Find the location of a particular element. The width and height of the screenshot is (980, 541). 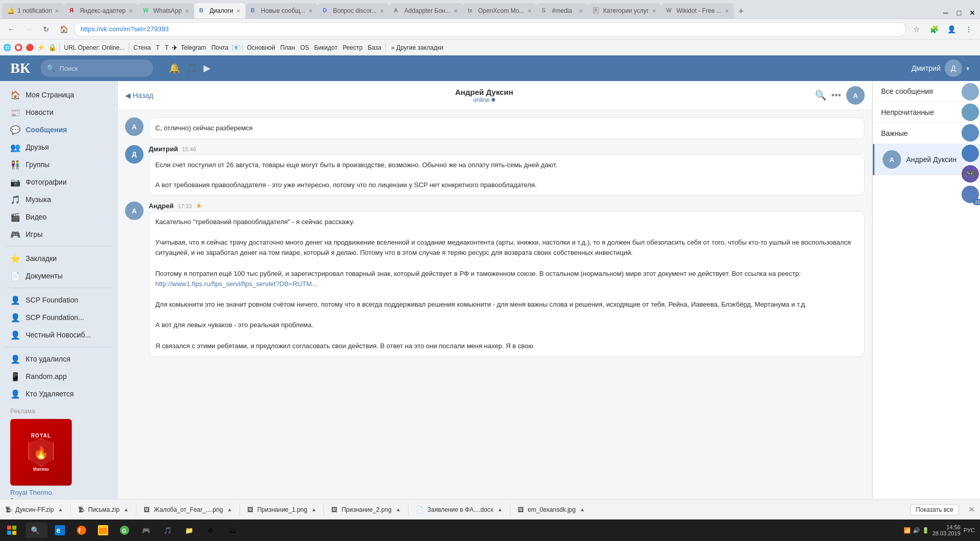

tab-6: D Вопрос discor... ✕ is located at coordinates (354, 11).